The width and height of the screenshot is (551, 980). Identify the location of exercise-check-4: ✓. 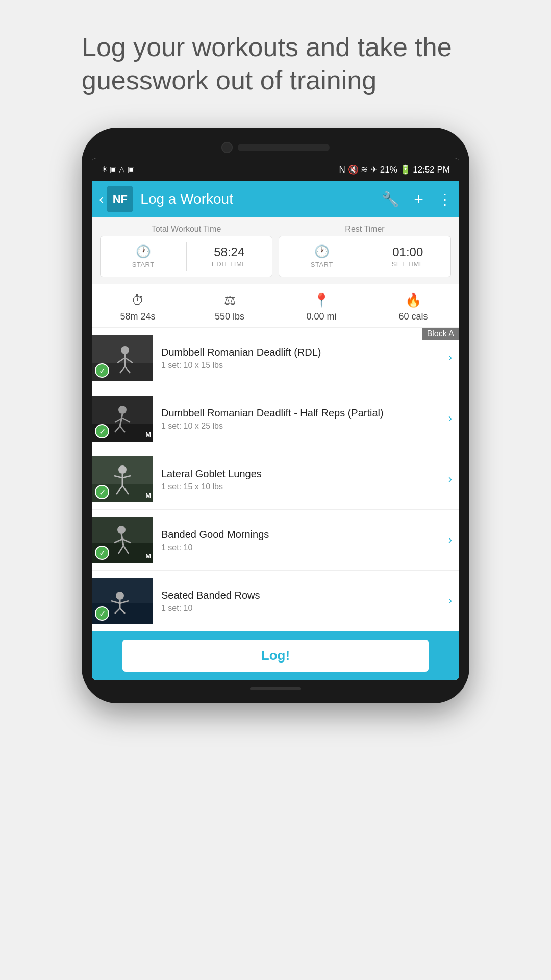
(102, 614).